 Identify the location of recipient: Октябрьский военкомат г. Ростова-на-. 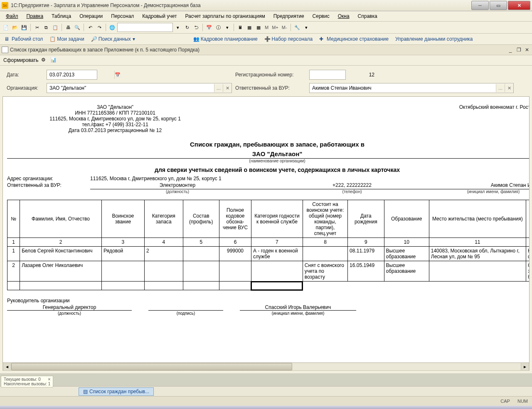
(495, 119).